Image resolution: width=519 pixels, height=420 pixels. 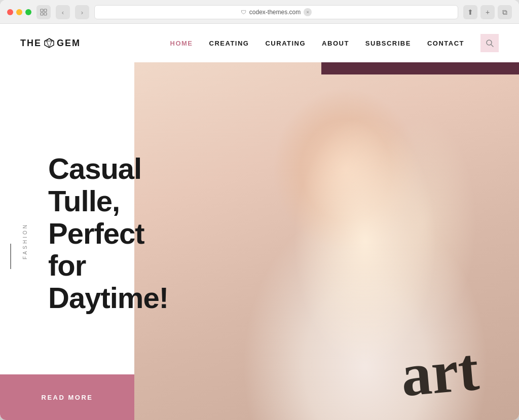 What do you see at coordinates (69, 44) in the screenshot?
I see `logo-text-after: GEM` at bounding box center [69, 44].